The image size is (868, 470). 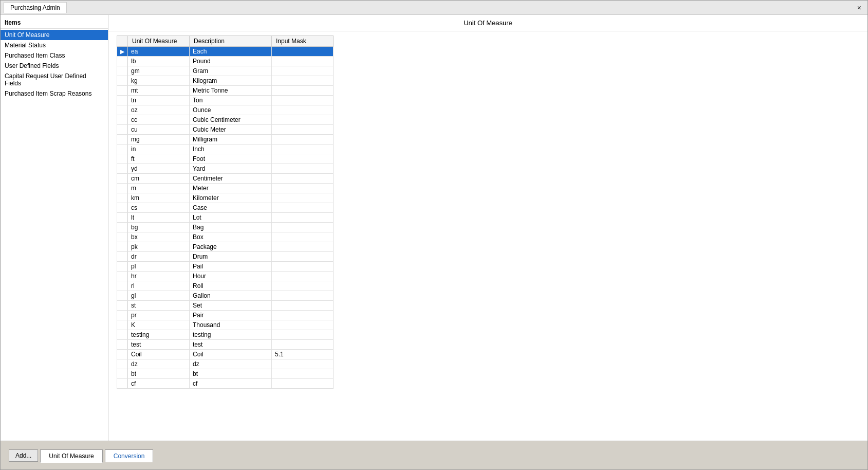 I want to click on table-row: ccCubic Centimeter, so click(x=225, y=120).